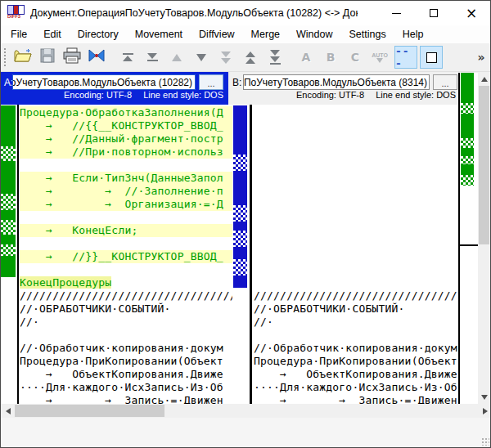 The image size is (491, 448). Describe the element at coordinates (380, 57) in the screenshot. I see `auto-advance-button: AUTO` at that location.